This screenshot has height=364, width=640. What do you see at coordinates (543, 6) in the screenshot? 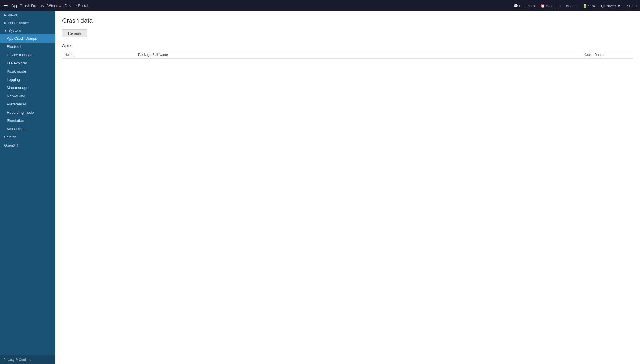
I see `sleeping-icon: ⏰` at bounding box center [543, 6].